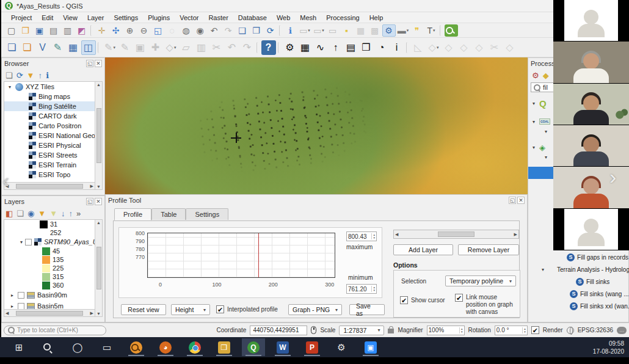 The height and width of the screenshot is (364, 629). What do you see at coordinates (26, 31) in the screenshot?
I see `open-project-icon: ❒` at bounding box center [26, 31].